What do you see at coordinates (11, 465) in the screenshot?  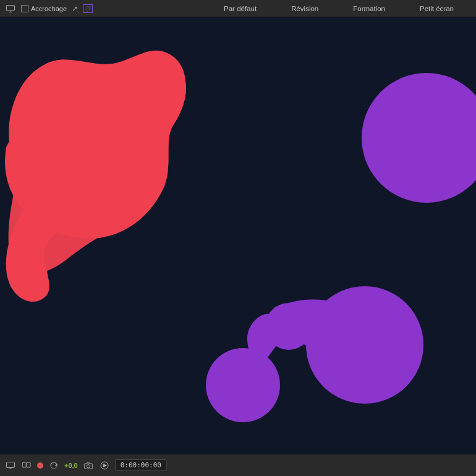 I see `bottom-screen-icon` at bounding box center [11, 465].